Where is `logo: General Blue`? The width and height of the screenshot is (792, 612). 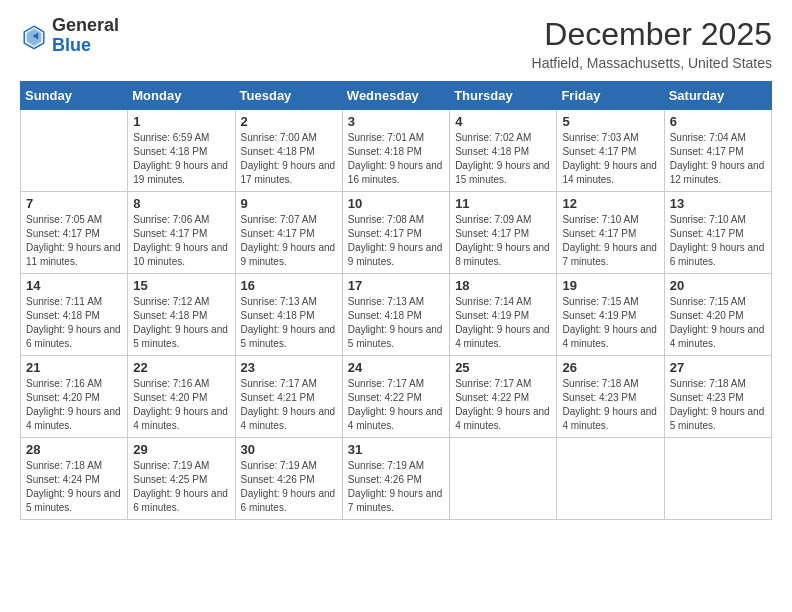 logo: General Blue is located at coordinates (70, 36).